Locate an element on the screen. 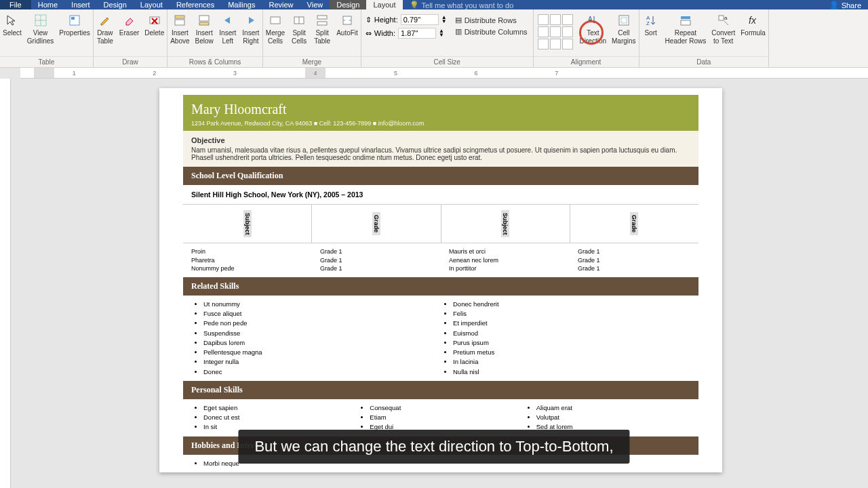 This screenshot has height=488, width=868. svg-text: fx is located at coordinates (753, 20).